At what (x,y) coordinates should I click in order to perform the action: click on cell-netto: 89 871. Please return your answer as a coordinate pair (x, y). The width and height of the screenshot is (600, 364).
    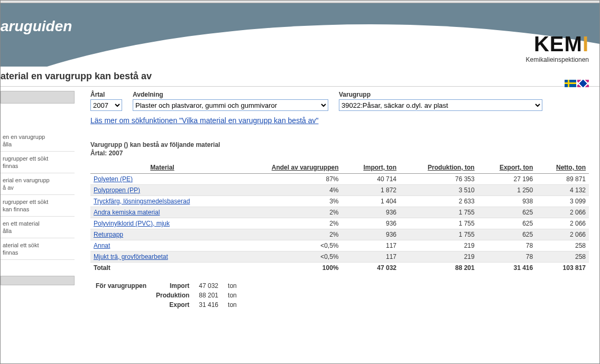
    Looking at the image, I should click on (562, 180).